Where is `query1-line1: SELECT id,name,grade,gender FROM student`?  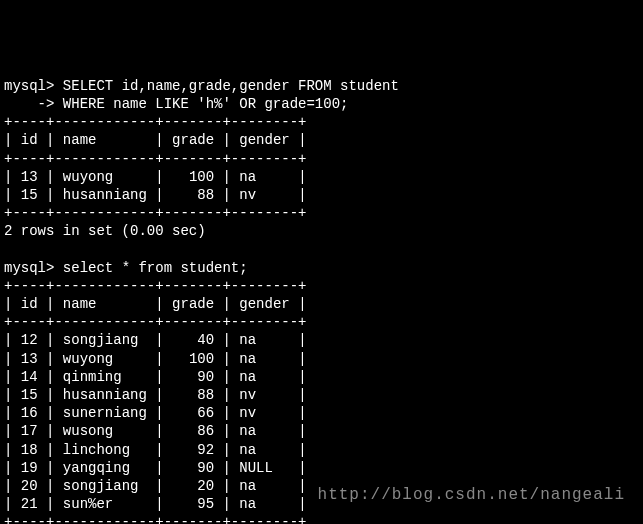
query1-line1: SELECT id,name,grade,gender FROM student is located at coordinates (226, 86).